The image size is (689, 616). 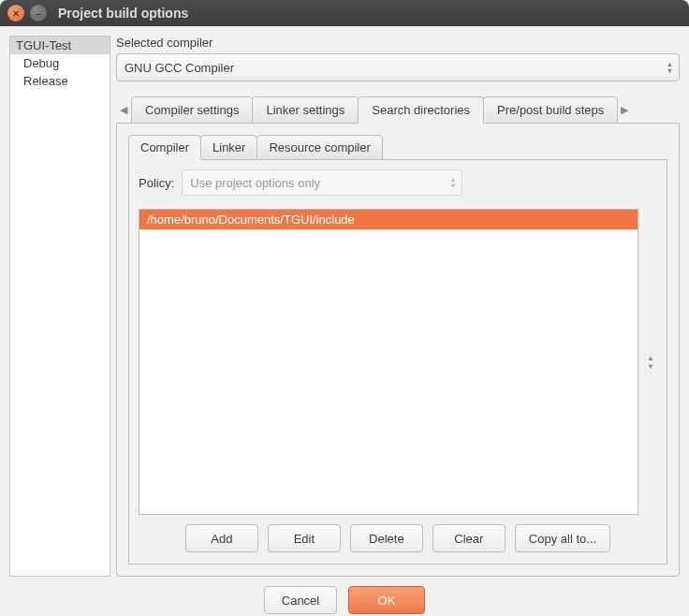 I want to click on policy-select: Use project options only ▲▼, so click(x=322, y=183).